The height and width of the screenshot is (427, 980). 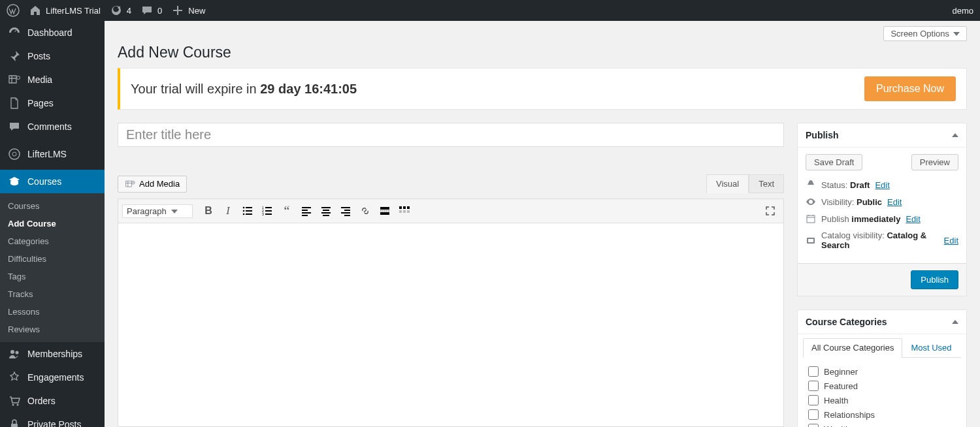 I want to click on submenu-item-difficulties: Difficulties, so click(x=52, y=259).